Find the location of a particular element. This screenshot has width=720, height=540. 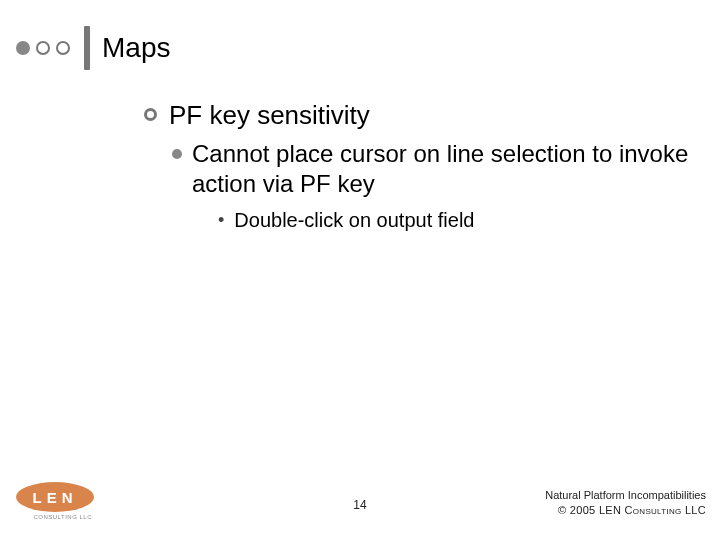

bullet-level3-text: Double-click on output field is located at coordinates (354, 220).